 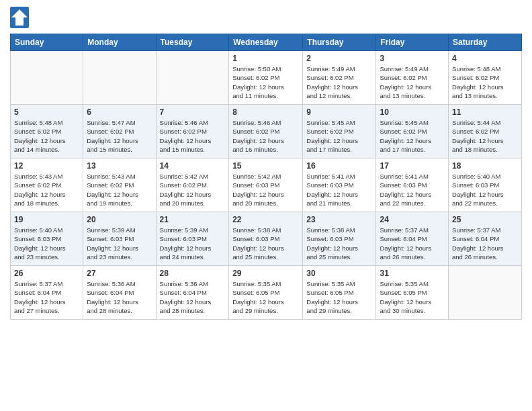 I want to click on day-number: 22, so click(x=266, y=220).